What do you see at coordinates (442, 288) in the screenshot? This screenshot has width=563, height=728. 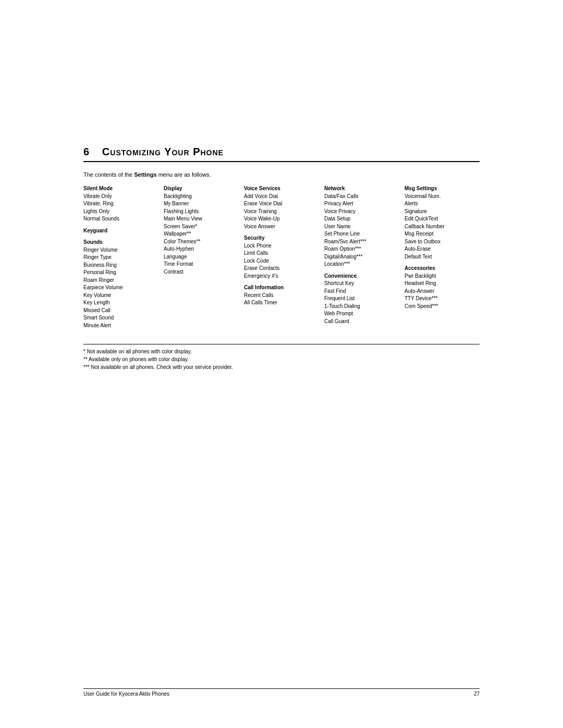 I see `section-accessories: Accessories Pwr Backlight Headset Ring A…` at bounding box center [442, 288].